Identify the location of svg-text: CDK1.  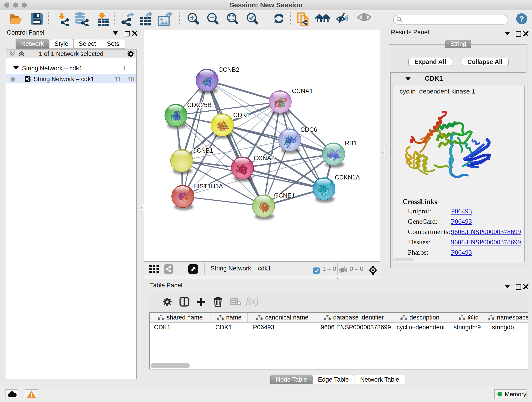
(241, 115).